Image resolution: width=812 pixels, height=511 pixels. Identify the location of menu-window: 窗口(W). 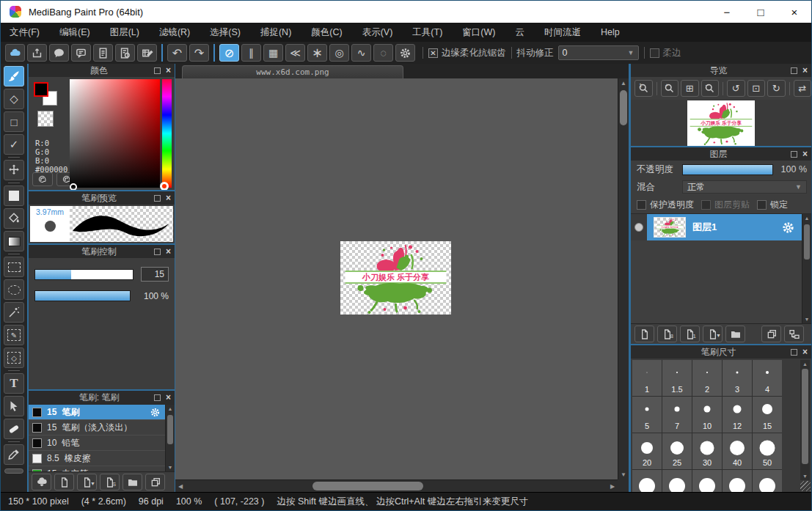
(478, 32).